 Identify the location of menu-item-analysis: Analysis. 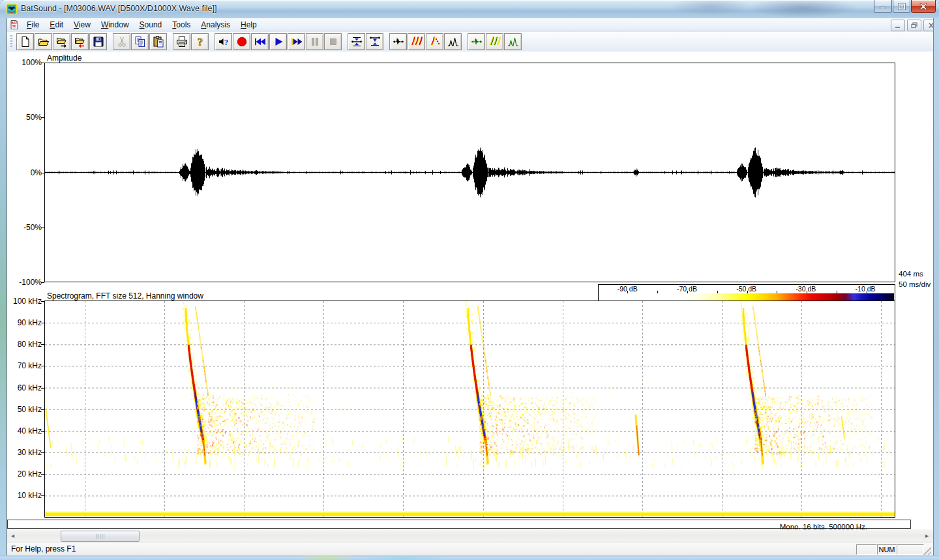
(215, 25).